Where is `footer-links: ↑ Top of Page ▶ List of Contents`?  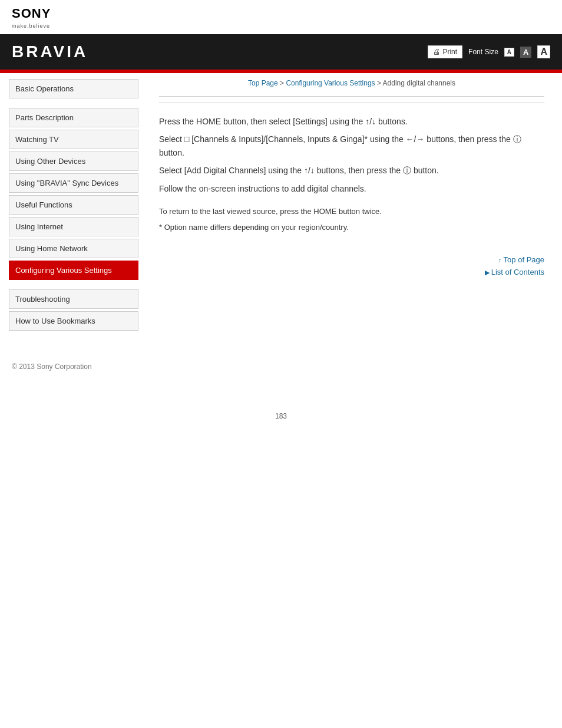
footer-links: ↑ Top of Page ▶ List of Contents is located at coordinates (352, 266).